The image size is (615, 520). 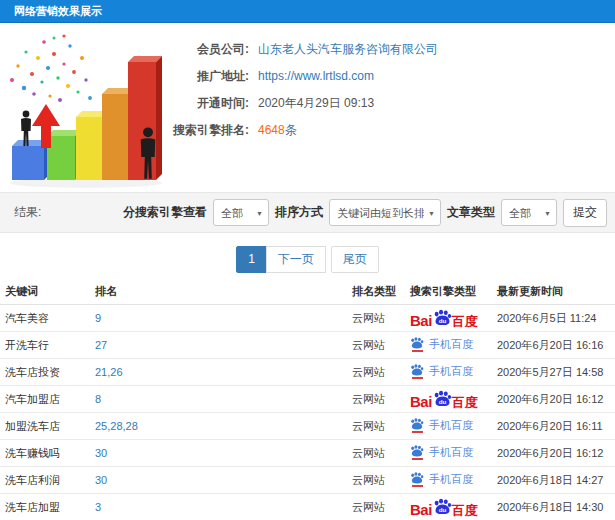 I want to click on header-keyword: 关键词, so click(x=50, y=292).